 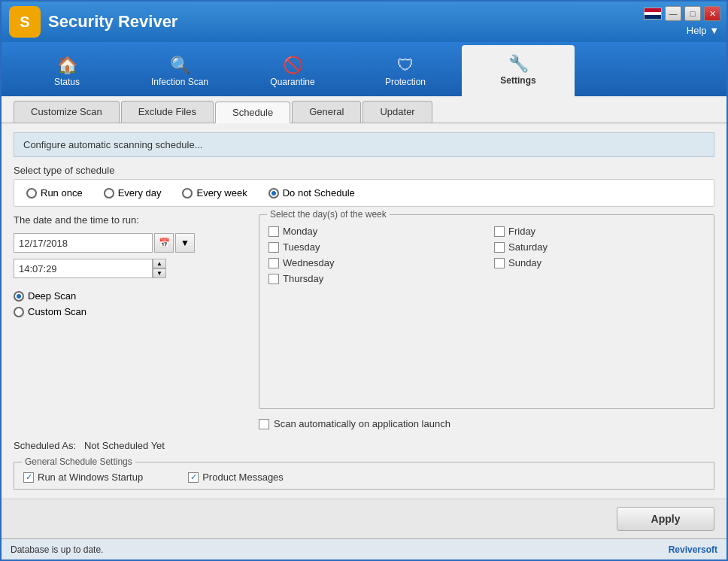 What do you see at coordinates (83, 243) in the screenshot?
I see `date-input` at bounding box center [83, 243].